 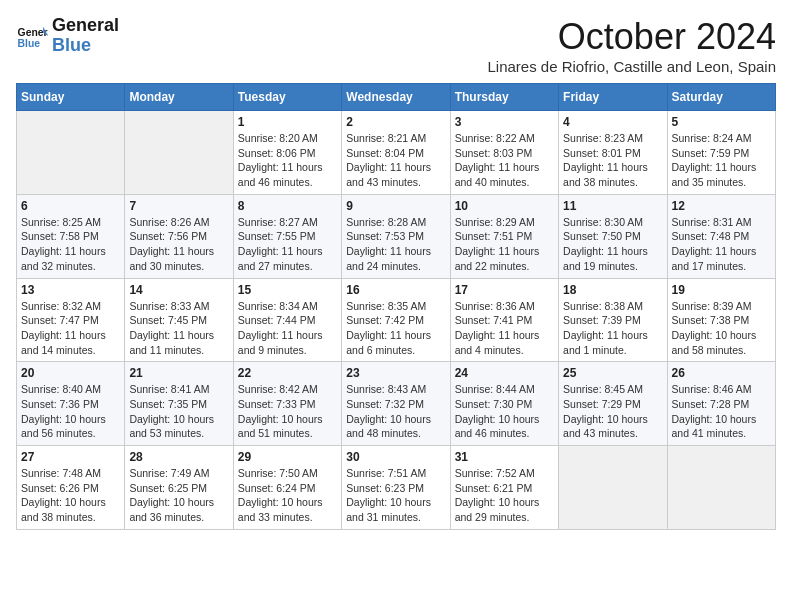 What do you see at coordinates (504, 160) in the screenshot?
I see `day-info: Sunrise: 8:22 AMSunset: 8:03 PMDaylight:…` at bounding box center [504, 160].